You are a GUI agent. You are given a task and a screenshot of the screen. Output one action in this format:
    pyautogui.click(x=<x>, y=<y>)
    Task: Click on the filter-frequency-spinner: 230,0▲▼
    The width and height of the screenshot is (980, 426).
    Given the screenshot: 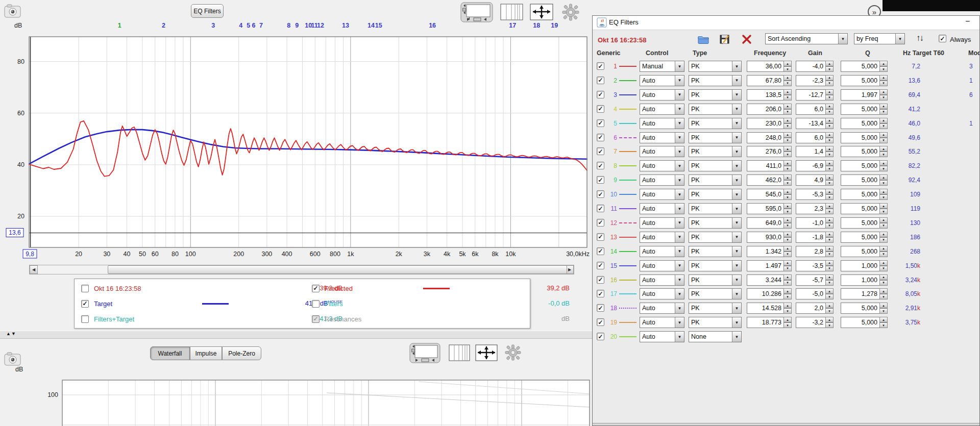 What is the action you would take?
    pyautogui.click(x=769, y=123)
    